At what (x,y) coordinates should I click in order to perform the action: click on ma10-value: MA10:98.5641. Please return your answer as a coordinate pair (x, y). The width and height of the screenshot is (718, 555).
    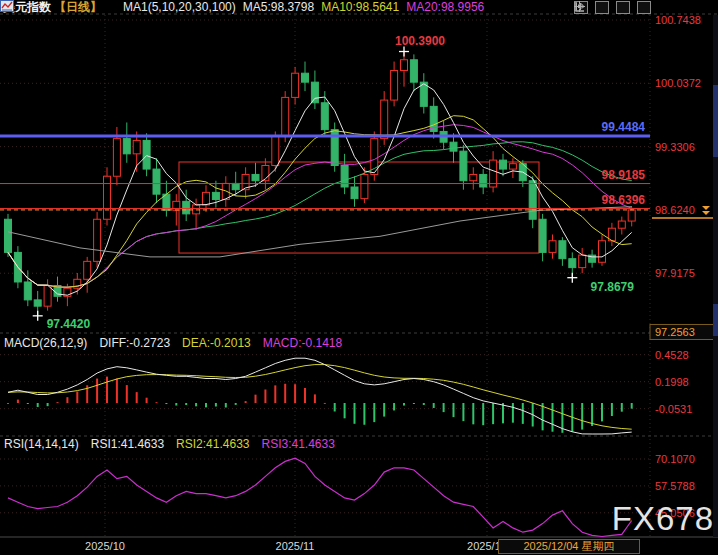
    Looking at the image, I should click on (360, 8).